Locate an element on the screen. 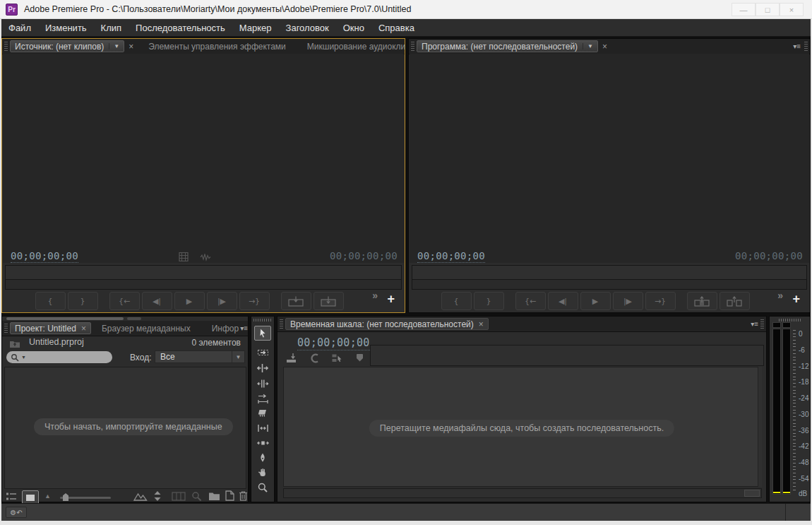 This screenshot has width=812, height=525. selection-tool-button is located at coordinates (263, 334).